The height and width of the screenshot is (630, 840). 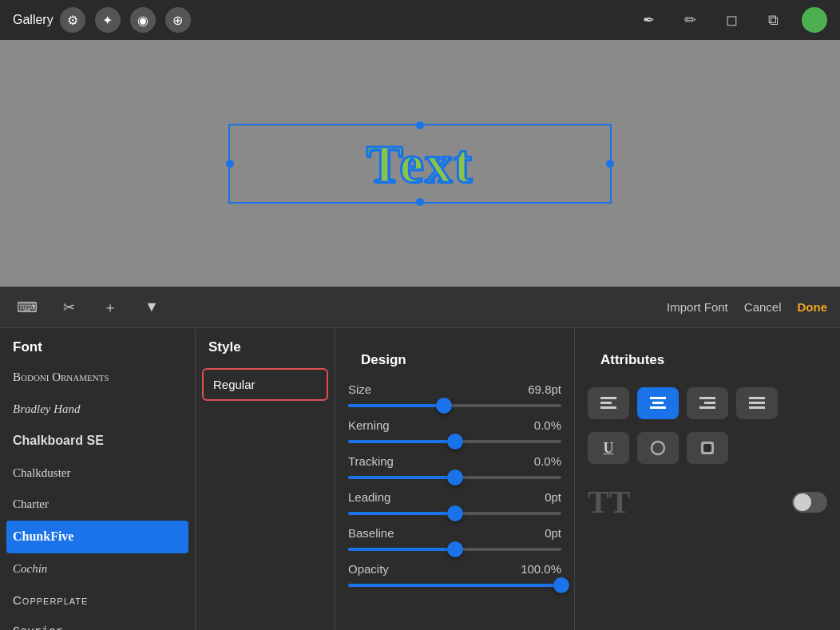 I want to click on align-justify-lines-button, so click(x=757, y=403).